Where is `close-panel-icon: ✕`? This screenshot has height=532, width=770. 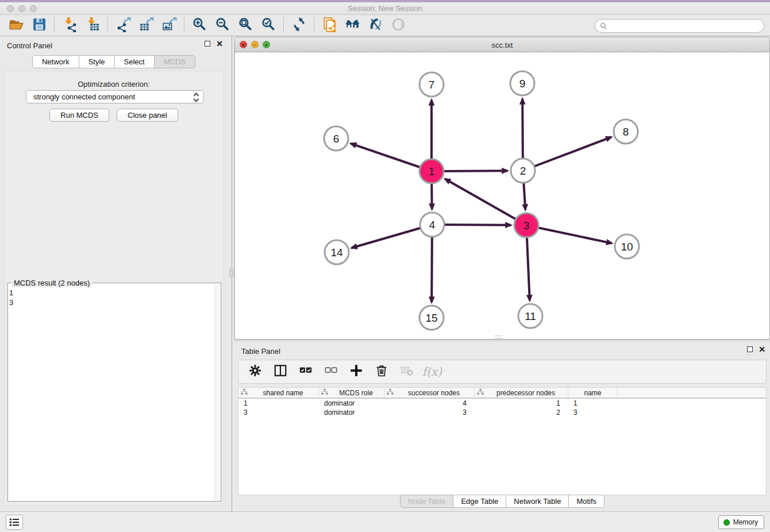 close-panel-icon: ✕ is located at coordinates (220, 44).